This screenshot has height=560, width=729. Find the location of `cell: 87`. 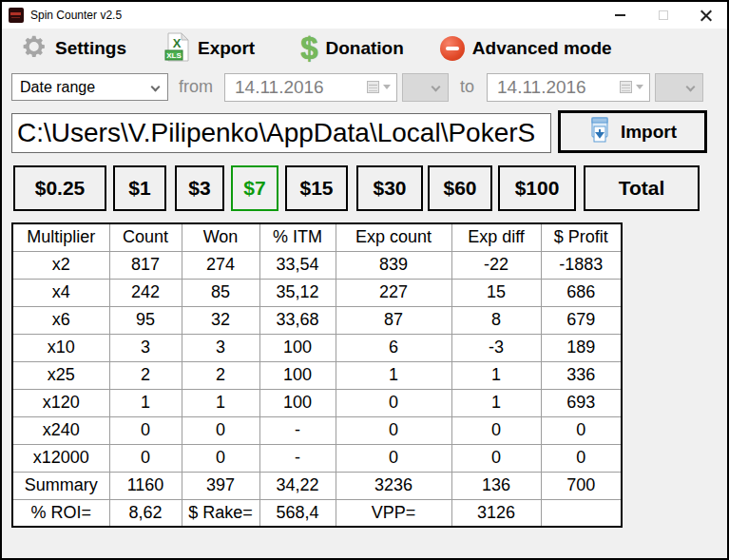

cell: 87 is located at coordinates (393, 319).